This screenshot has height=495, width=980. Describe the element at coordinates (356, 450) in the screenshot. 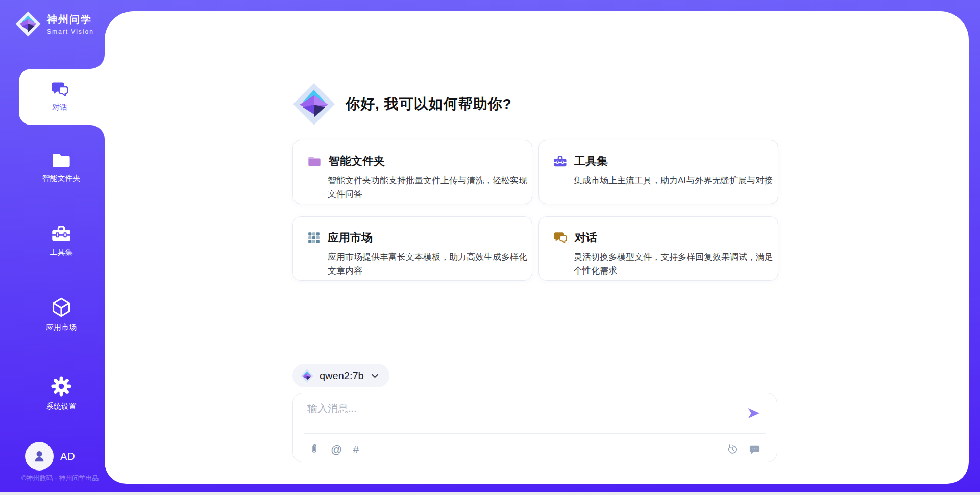

I see `topic-button: #` at that location.